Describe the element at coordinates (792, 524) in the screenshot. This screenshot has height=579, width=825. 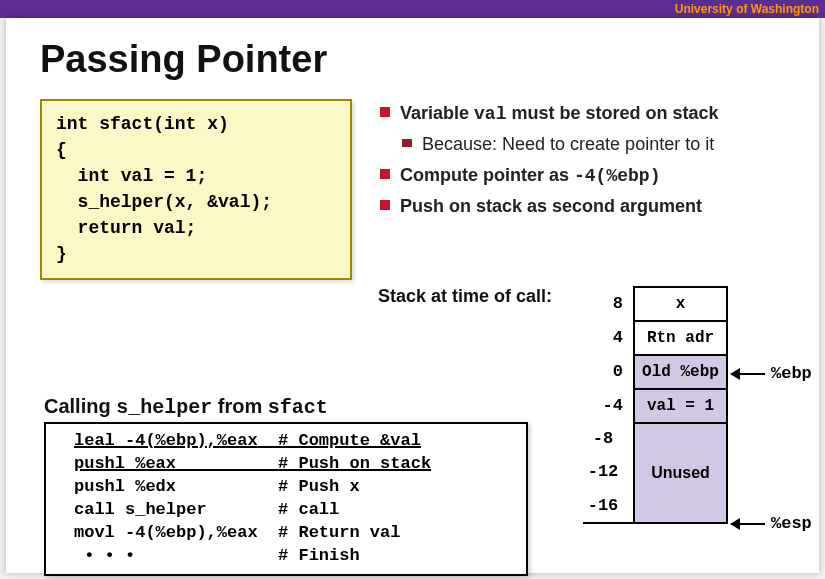
I see `esp-label: %esp` at that location.